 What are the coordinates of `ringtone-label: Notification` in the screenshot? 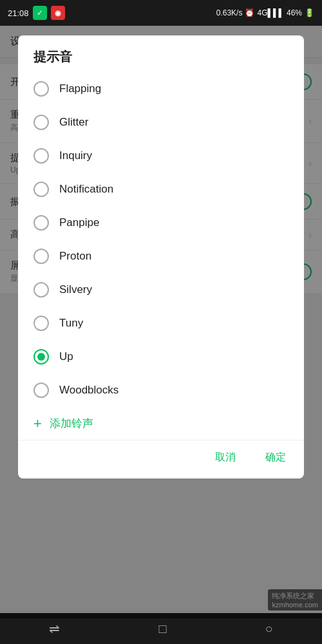 It's located at (86, 189).